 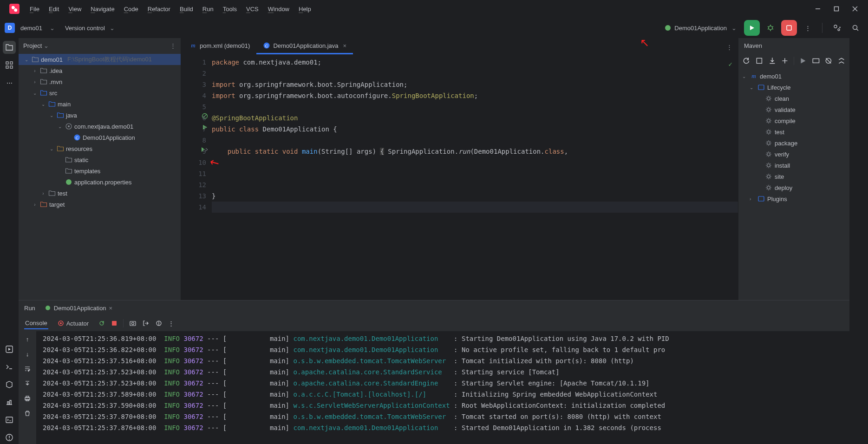 I want to click on soft-wrap-icon, so click(x=27, y=369).